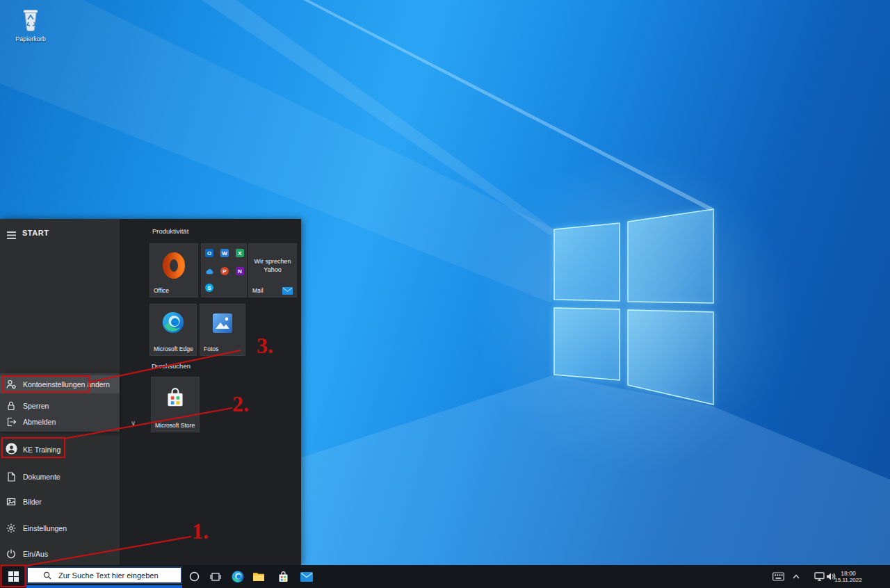  Describe the element at coordinates (170, 231) in the screenshot. I see `tile-group-title: Produktivität` at that location.